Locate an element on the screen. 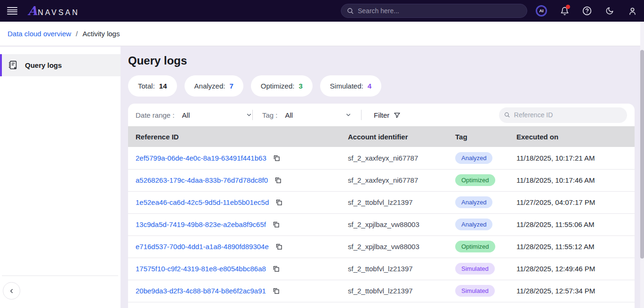 The image size is (644, 308). ai-assistant-button: AI is located at coordinates (541, 11).